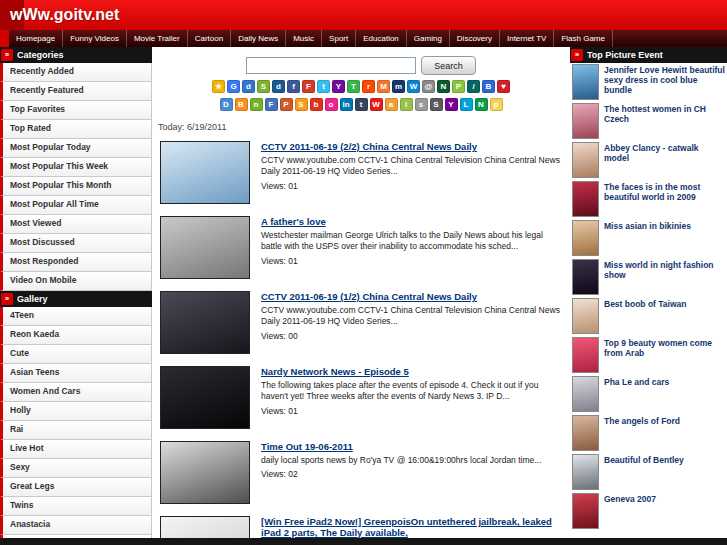 Image resolution: width=727 pixels, height=545 pixels. Describe the element at coordinates (384, 86) in the screenshot. I see `bookmark-mixx-icon: M` at that location.